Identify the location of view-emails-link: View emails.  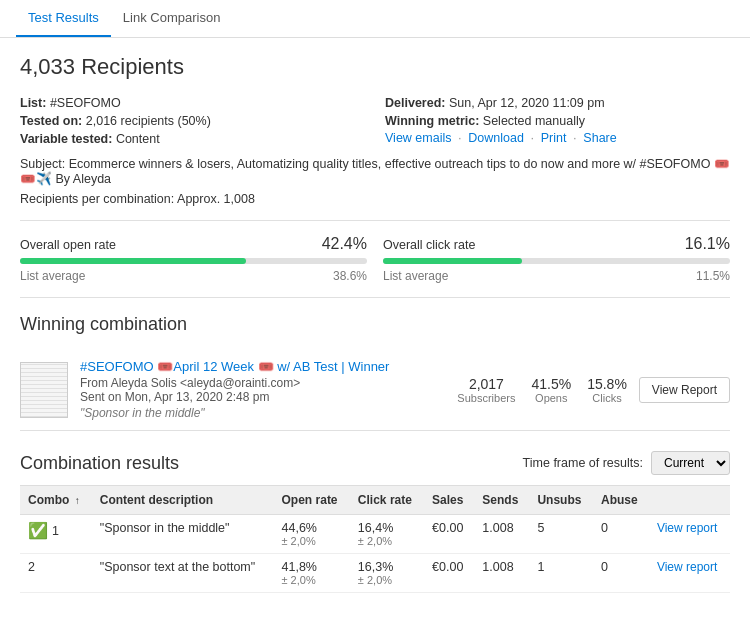
(418, 138).